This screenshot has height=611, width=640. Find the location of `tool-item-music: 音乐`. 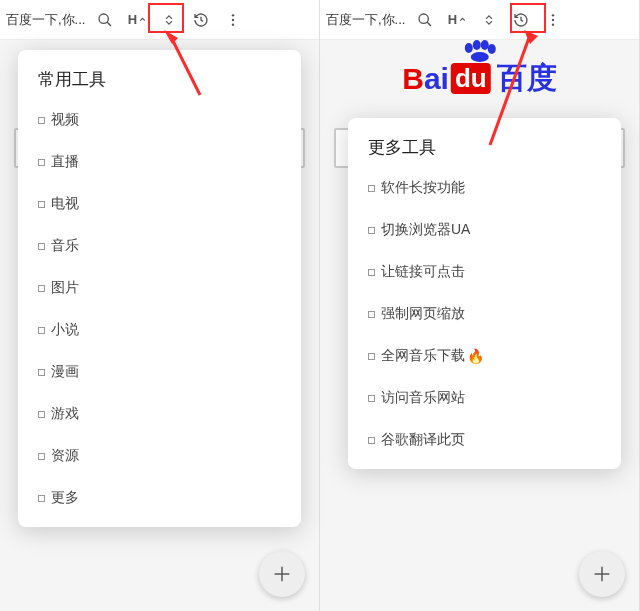

tool-item-music: 音乐 is located at coordinates (160, 246).